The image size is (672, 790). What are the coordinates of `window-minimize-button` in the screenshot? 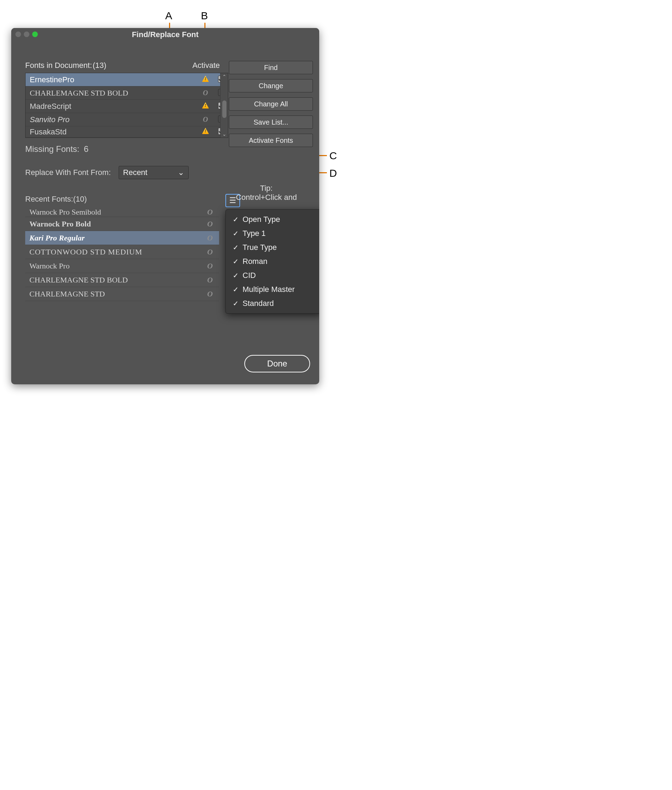 It's located at (27, 34).